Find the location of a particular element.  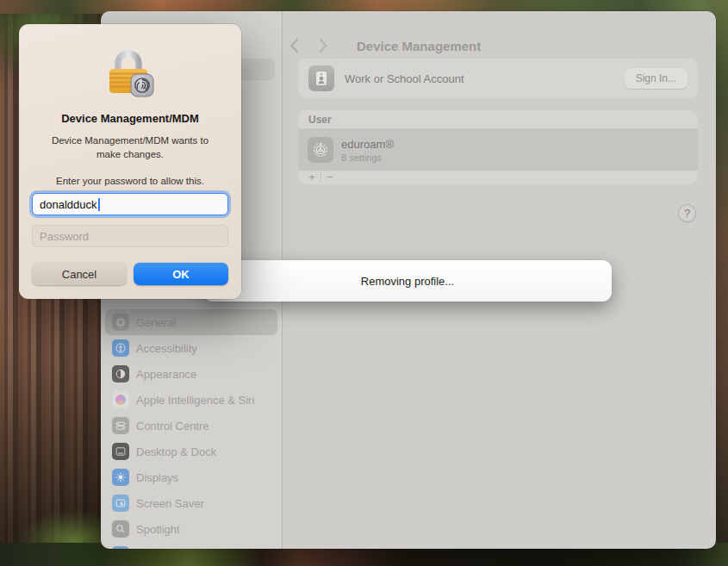

sidebar-item-label: Screen Saver is located at coordinates (171, 503).